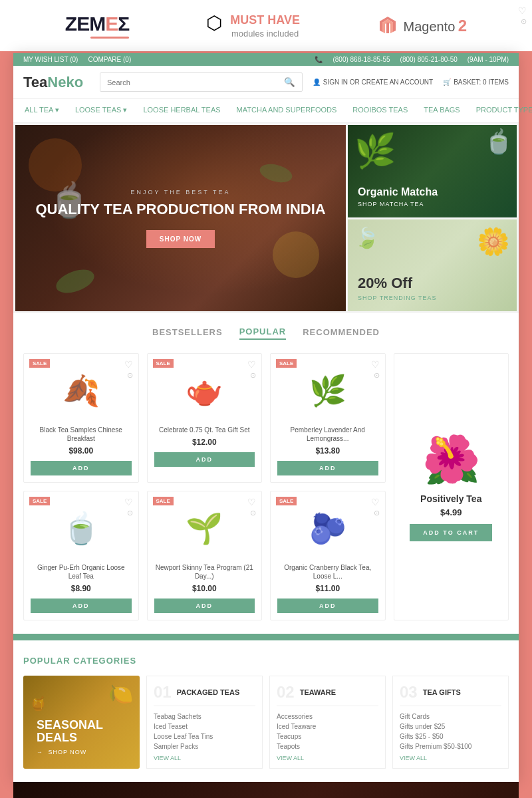  I want to click on product-price: $13.80, so click(328, 451).